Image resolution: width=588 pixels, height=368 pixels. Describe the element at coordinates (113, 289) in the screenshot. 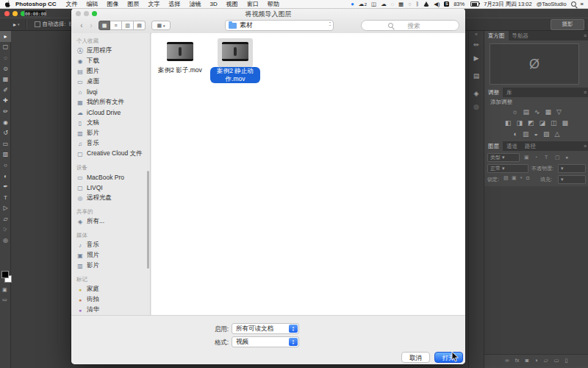

I see `sidebar-item-tag-family: ●家庭` at that location.